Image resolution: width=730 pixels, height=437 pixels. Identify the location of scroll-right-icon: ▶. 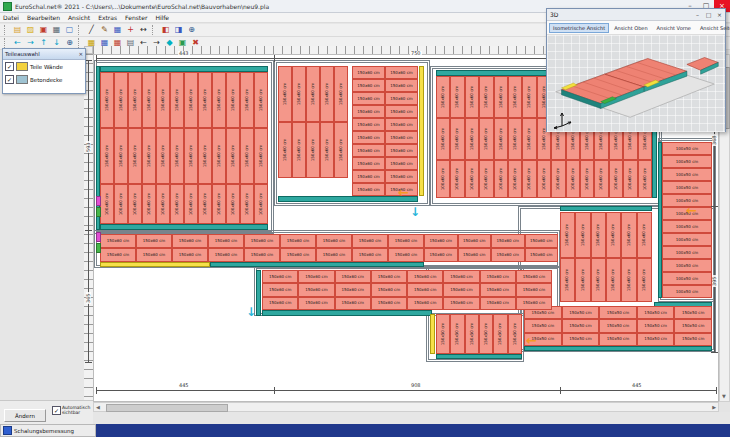
(714, 408).